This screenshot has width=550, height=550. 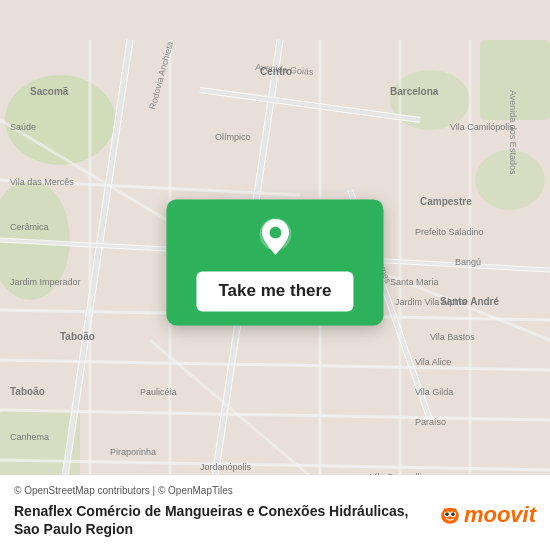 I want to click on svg-text: Paulicéia, so click(x=158, y=392).